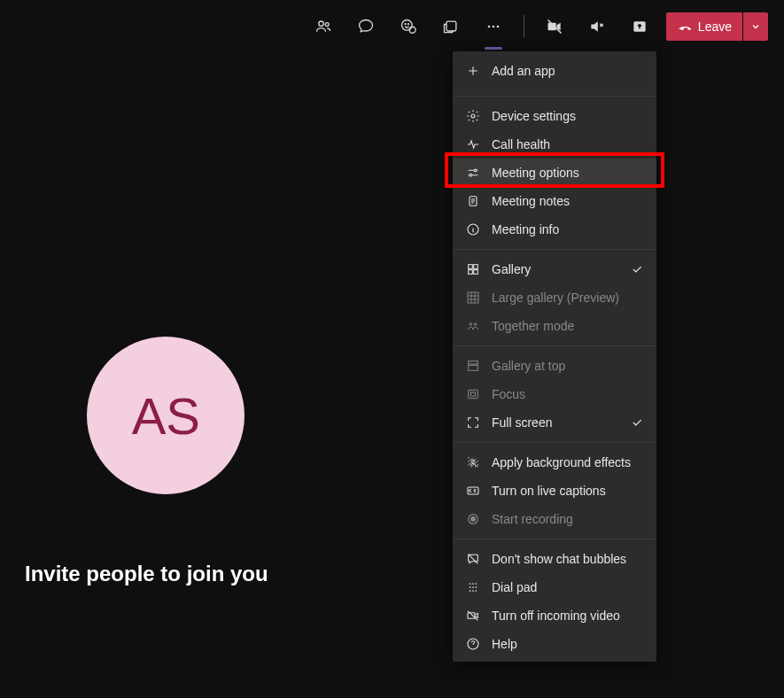  I want to click on menu-label: Add an app, so click(524, 71).